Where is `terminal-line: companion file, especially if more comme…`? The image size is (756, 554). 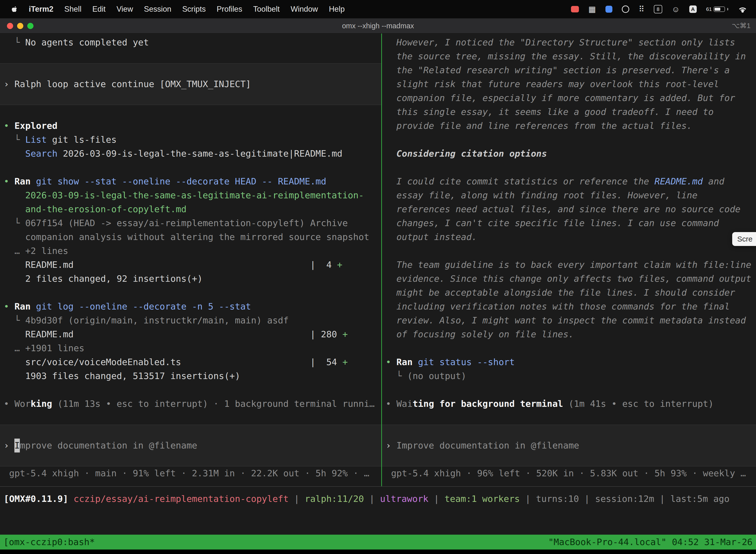 terminal-line: companion file, especially if more comme… is located at coordinates (569, 98).